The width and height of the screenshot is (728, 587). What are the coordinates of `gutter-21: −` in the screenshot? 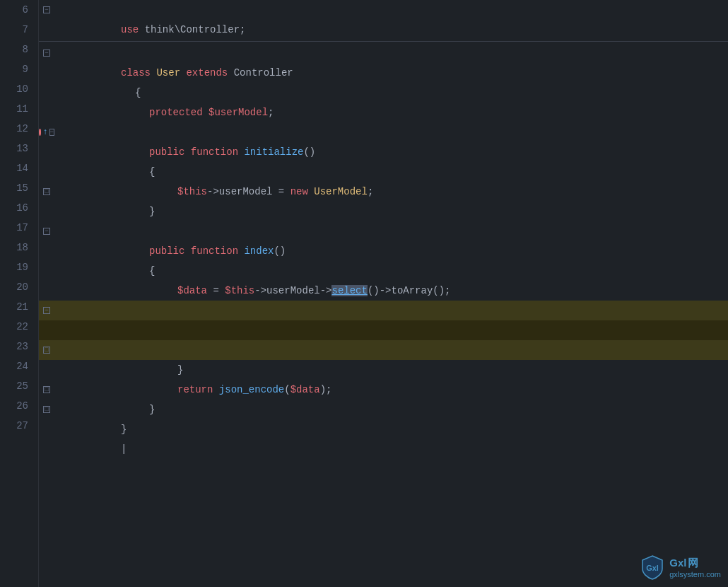 It's located at (47, 310).